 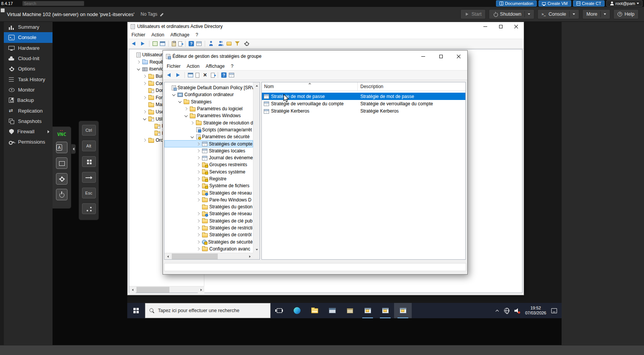 What do you see at coordinates (257, 250) in the screenshot?
I see `scroll-down-icon` at bounding box center [257, 250].